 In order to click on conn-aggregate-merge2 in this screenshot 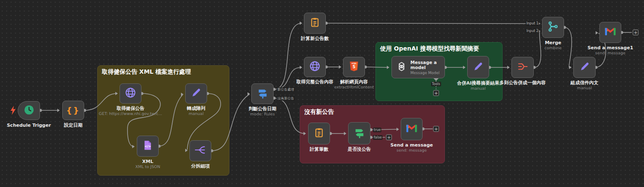, I will do `click(538, 50)`.